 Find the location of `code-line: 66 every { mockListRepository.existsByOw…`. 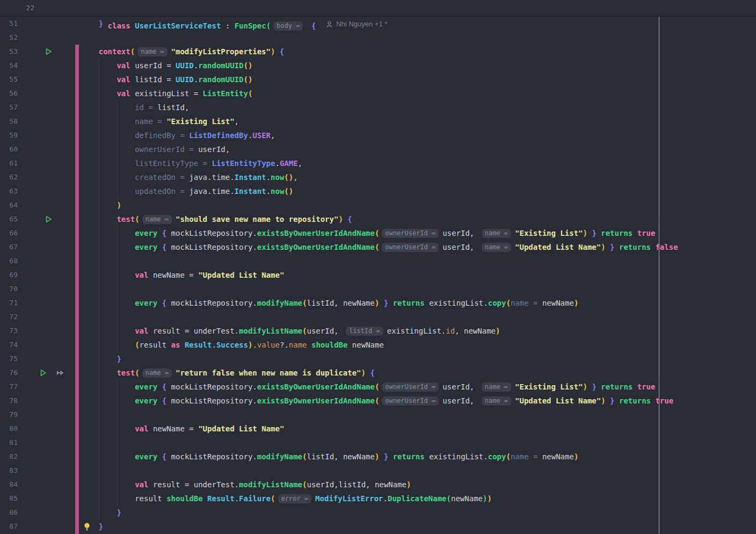

code-line: 66 every { mockListRepository.existsByOw… is located at coordinates (378, 233).